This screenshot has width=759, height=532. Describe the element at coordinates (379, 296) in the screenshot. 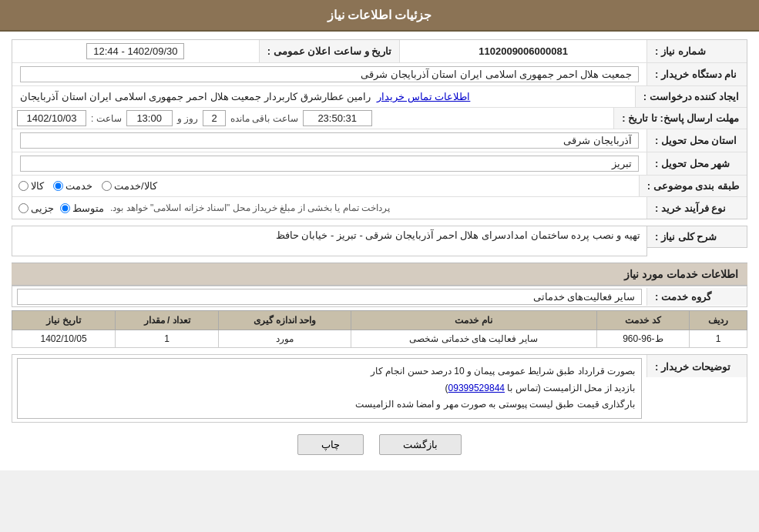

I see `group-row: گروه خدمت : سایر فعالیت‌های خدماتی` at that location.